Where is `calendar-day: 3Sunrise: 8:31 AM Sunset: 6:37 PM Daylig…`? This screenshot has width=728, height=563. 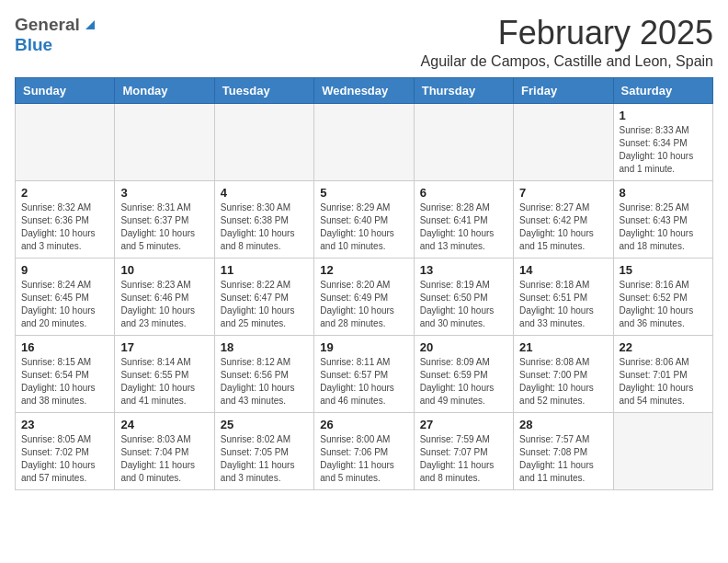
calendar-day: 3Sunrise: 8:31 AM Sunset: 6:37 PM Daylig… is located at coordinates (165, 219).